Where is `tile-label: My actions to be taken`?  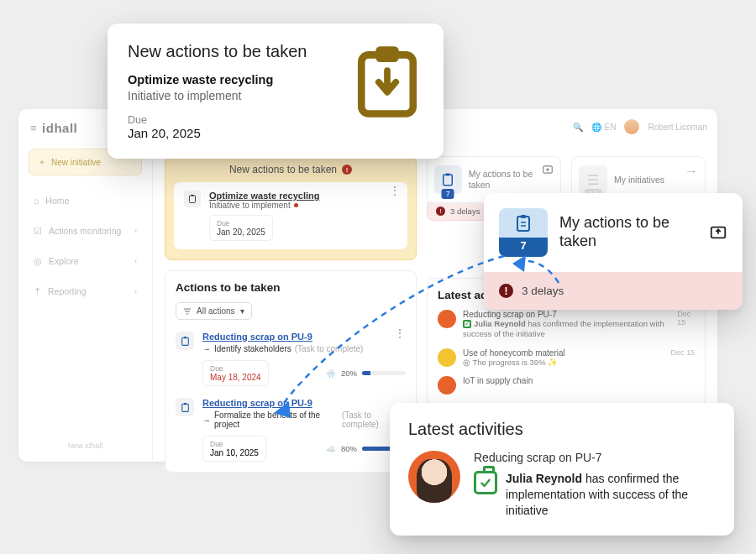 tile-label: My actions to be taken is located at coordinates (511, 180).